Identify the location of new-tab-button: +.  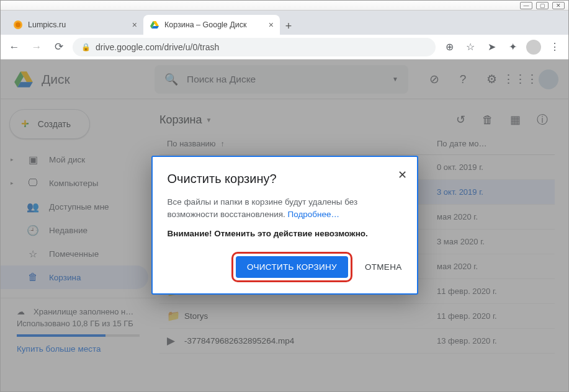
(289, 26).